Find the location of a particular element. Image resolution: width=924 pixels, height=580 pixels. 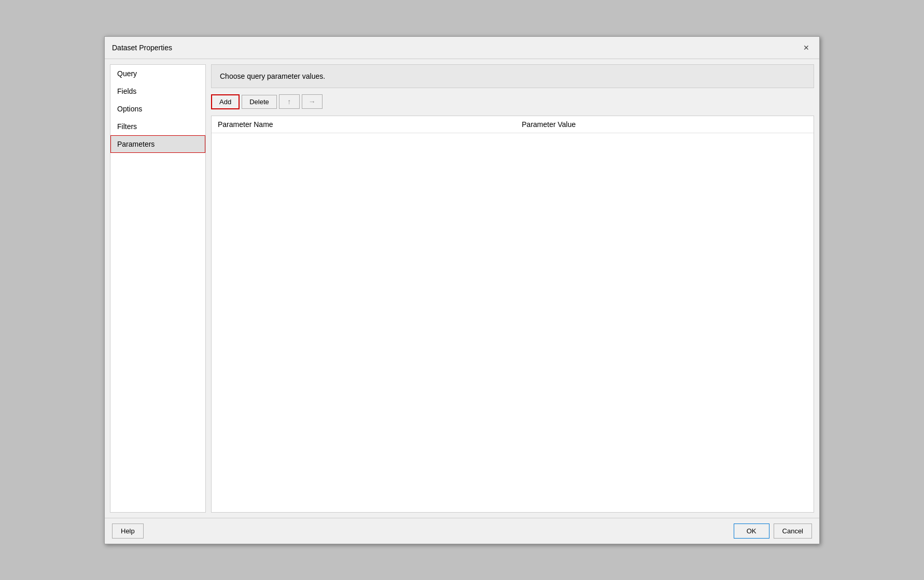

col-parameter-value: Parameter Value is located at coordinates (665, 124).